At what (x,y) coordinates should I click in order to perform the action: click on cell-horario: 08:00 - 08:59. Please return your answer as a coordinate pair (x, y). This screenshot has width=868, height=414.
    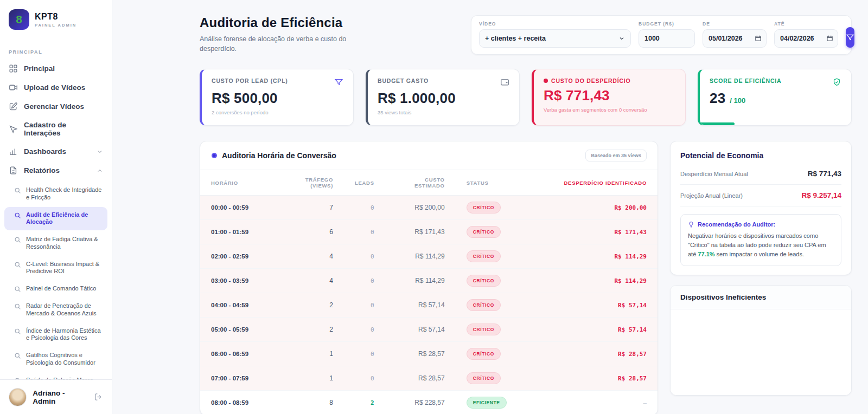
    Looking at the image, I should click on (241, 402).